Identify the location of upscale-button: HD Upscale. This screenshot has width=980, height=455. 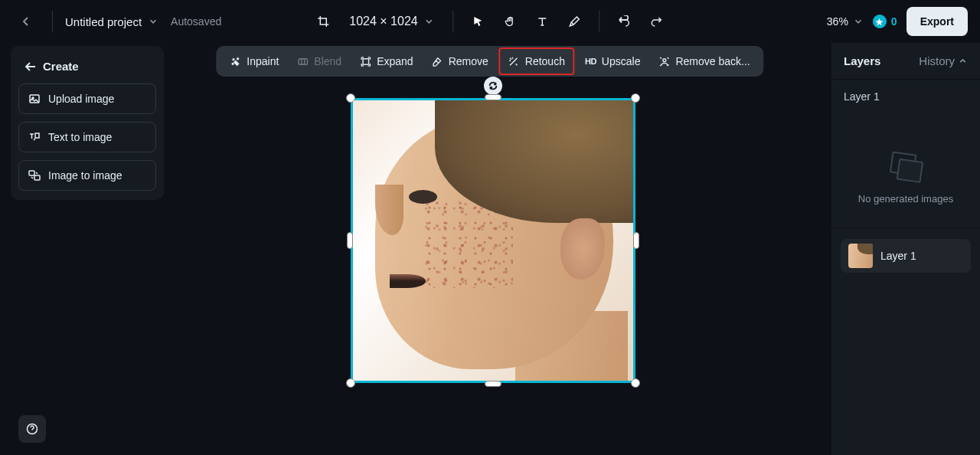
(612, 61).